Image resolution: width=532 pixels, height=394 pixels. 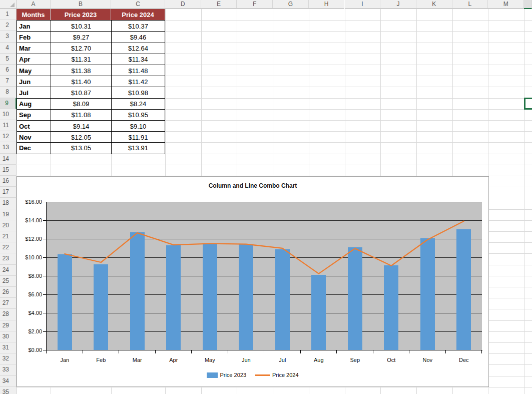 What do you see at coordinates (138, 59) in the screenshot?
I see `cell-price2024-apr: $11.34` at bounding box center [138, 59].